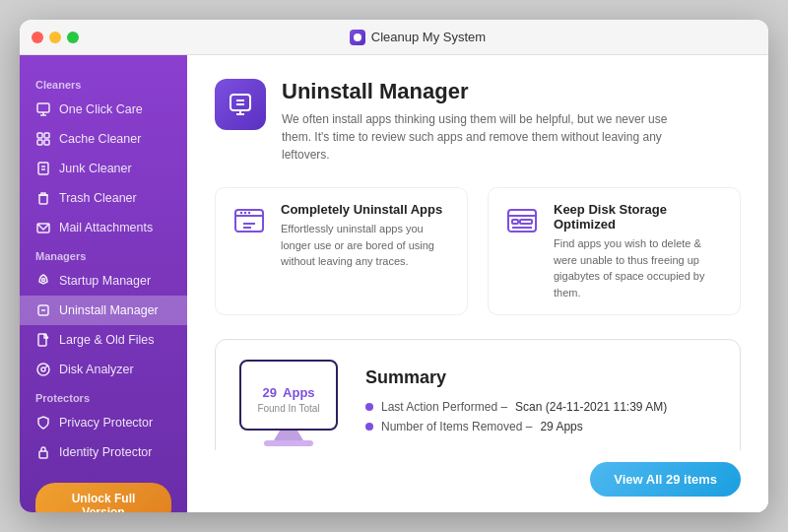  What do you see at coordinates (43, 340) in the screenshot?
I see `file-large-icon` at bounding box center [43, 340].